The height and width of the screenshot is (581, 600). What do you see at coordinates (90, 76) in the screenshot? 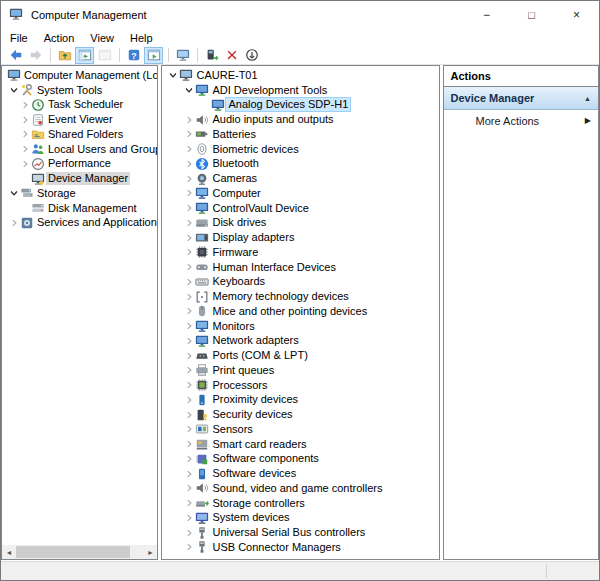
I see `tree-item-label: Computer Management (Local` at bounding box center [90, 76].